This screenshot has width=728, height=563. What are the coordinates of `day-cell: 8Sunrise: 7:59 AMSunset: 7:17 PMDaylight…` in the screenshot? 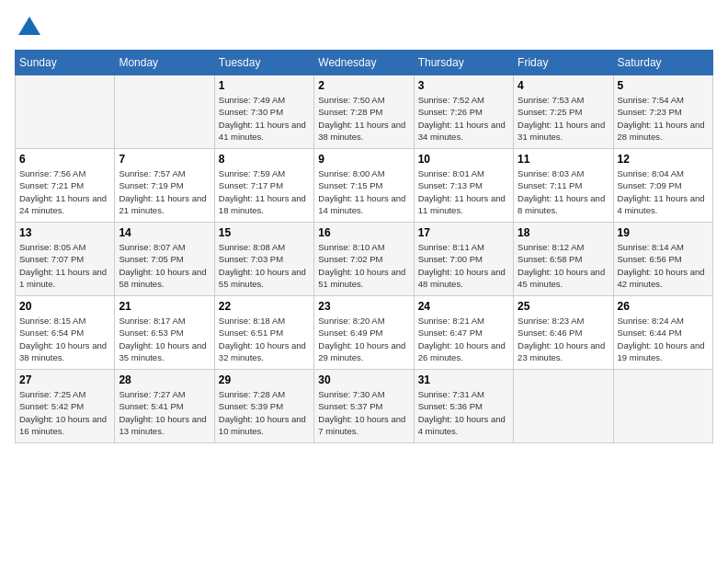 It's located at (264, 186).